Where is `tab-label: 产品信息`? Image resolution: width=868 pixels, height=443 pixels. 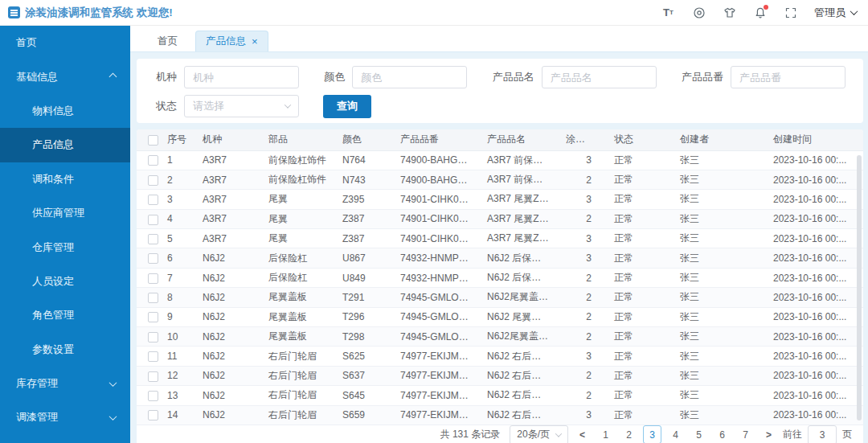 tab-label: 产品信息 is located at coordinates (226, 42).